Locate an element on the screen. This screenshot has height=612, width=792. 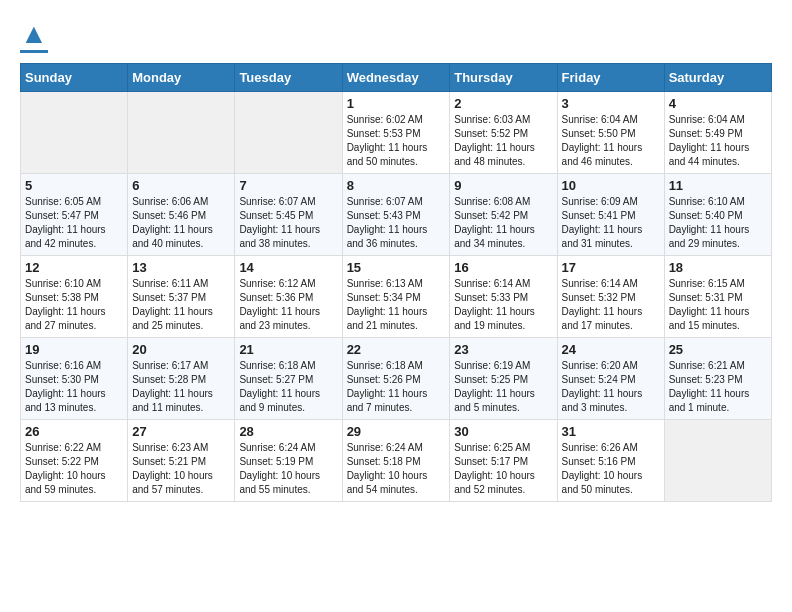
day-info: Sunrise: 6:05 AMSunset: 5:47 PMDaylight:… is located at coordinates (74, 223).